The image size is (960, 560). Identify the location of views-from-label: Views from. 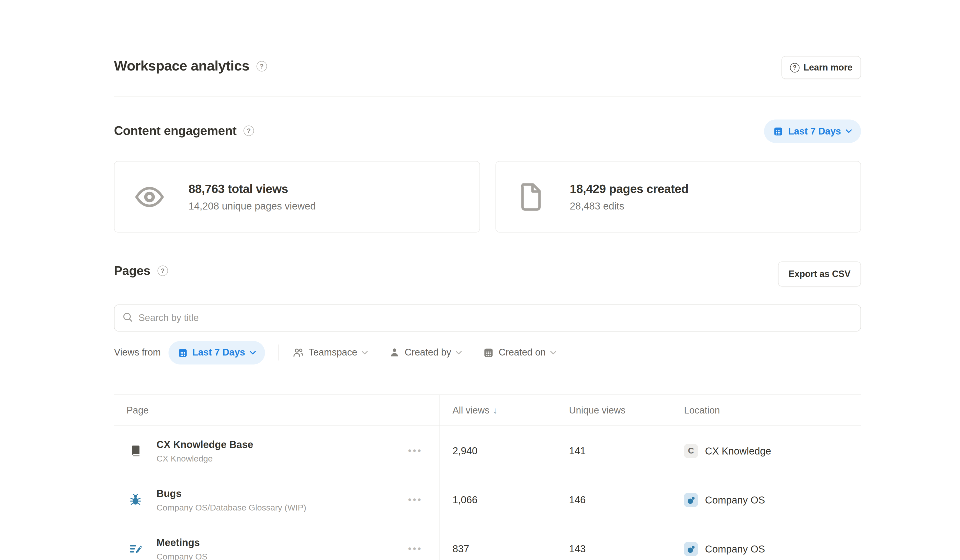
(137, 353).